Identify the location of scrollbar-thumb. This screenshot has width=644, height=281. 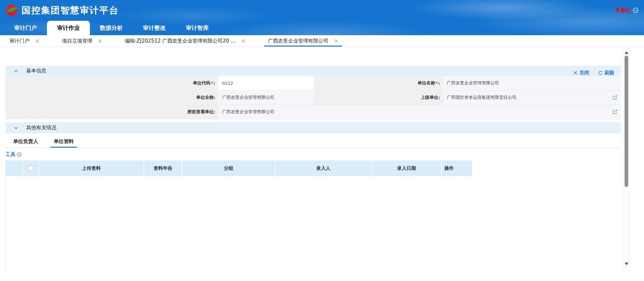
(627, 121).